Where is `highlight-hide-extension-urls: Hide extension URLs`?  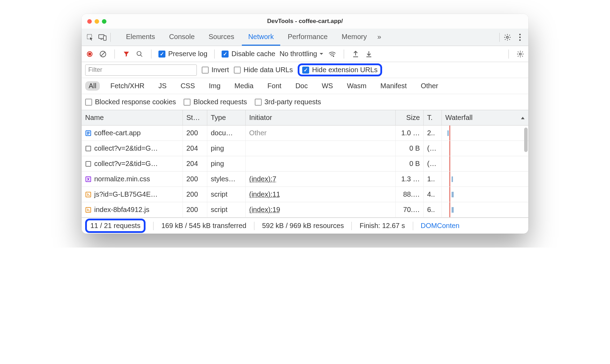 highlight-hide-extension-urls: Hide extension URLs is located at coordinates (340, 70).